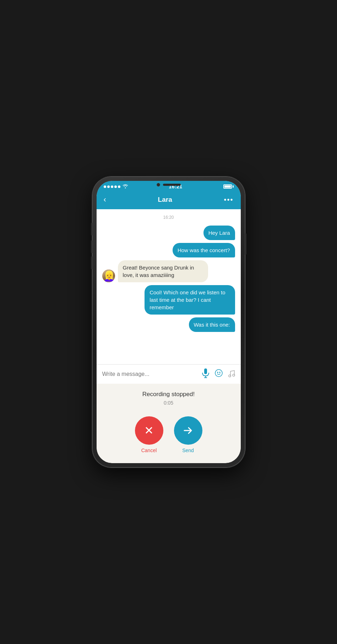 The height and width of the screenshot is (644, 337). What do you see at coordinates (219, 374) in the screenshot?
I see `emoji-icon` at bounding box center [219, 374].